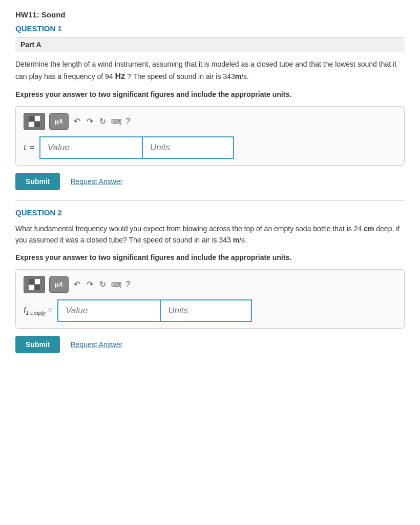  Describe the element at coordinates (96, 181) in the screenshot. I see `q1-request-answer-link: Request Answer` at that location.